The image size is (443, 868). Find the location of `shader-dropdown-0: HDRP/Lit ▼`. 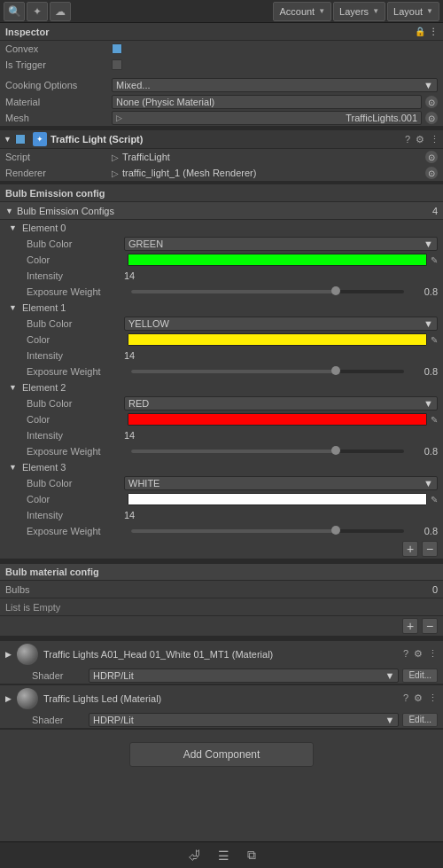

shader-dropdown-0: HDRP/Lit ▼ is located at coordinates (244, 676).